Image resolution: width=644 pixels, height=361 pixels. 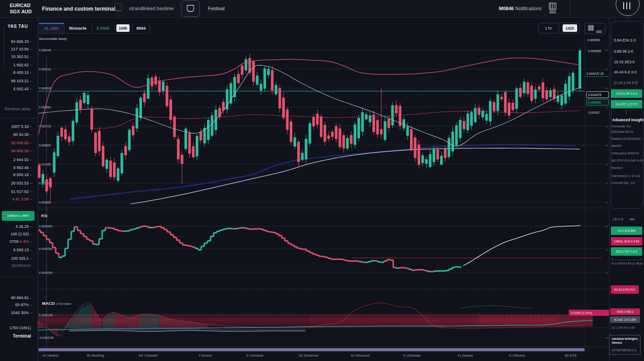 I want to click on svg-text: 100k, so click(x=123, y=28).